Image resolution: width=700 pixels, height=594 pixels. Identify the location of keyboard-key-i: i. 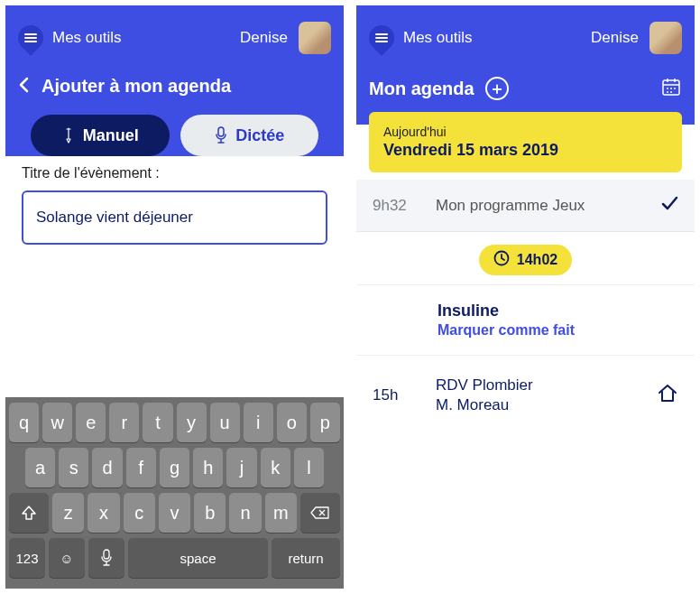
(258, 422).